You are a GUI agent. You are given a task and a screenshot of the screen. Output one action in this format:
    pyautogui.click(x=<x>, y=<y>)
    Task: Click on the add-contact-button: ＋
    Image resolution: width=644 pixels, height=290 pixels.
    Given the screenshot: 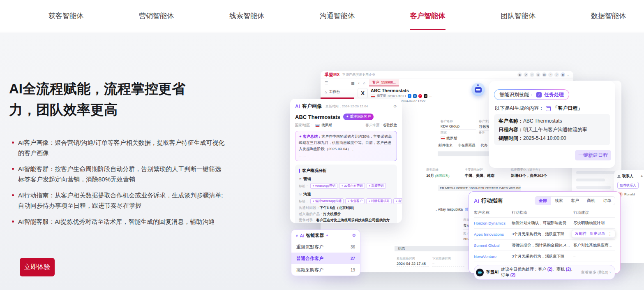 What is the action you would take?
    pyautogui.click(x=642, y=176)
    